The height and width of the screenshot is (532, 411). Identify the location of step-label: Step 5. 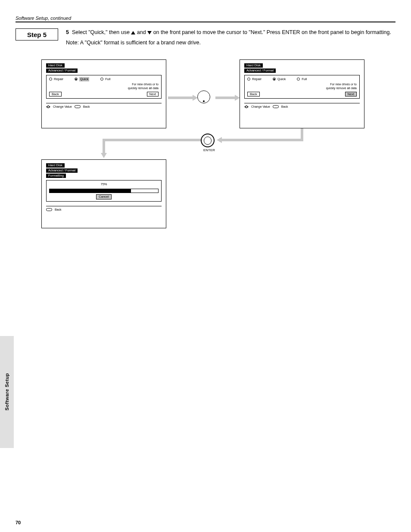
(37, 34).